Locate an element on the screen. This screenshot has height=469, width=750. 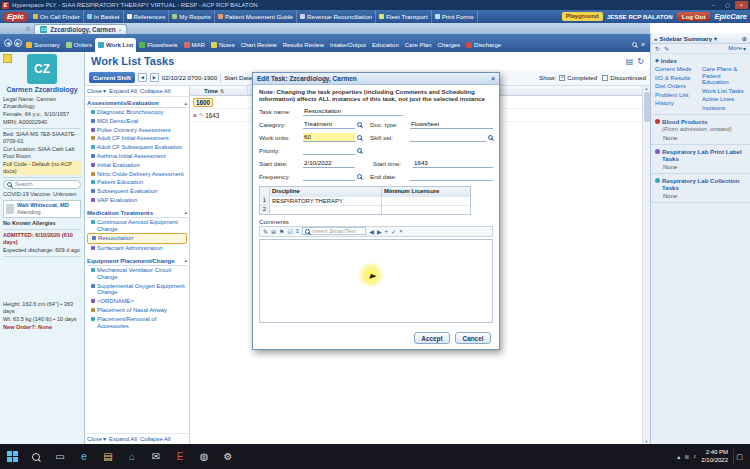
menu-item-references: References is located at coordinates (147, 16).